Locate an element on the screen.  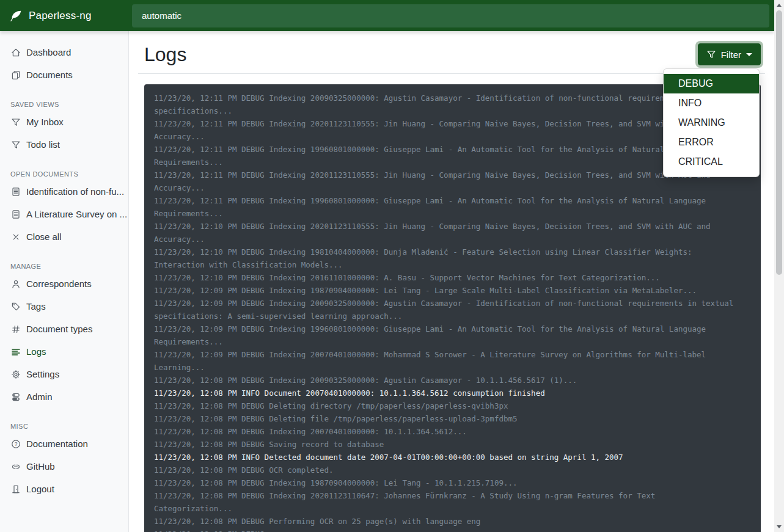
log-line: specifications... is located at coordinates (452, 111).